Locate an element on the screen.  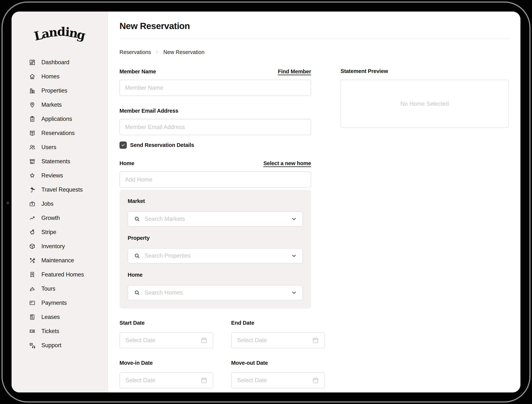
sidebar-item-growth: Growth is located at coordinates (60, 218).